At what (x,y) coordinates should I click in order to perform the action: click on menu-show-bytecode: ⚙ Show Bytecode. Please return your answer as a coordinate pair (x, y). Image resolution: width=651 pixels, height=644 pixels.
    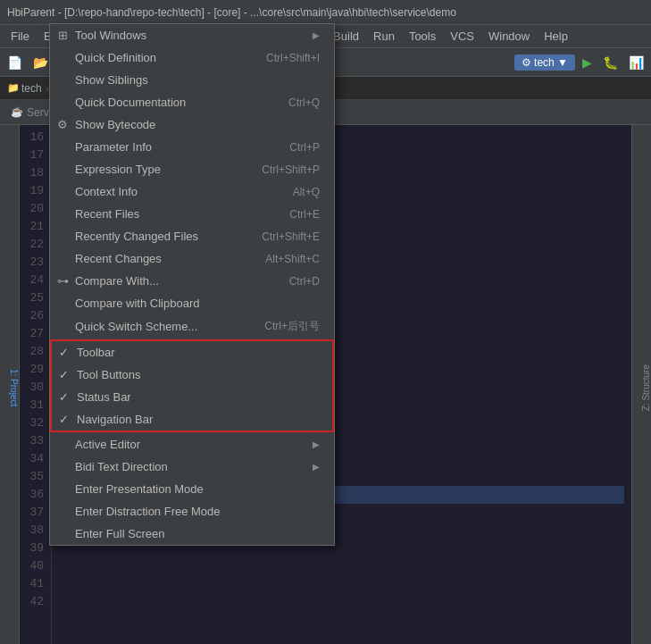
    Looking at the image, I should click on (192, 125).